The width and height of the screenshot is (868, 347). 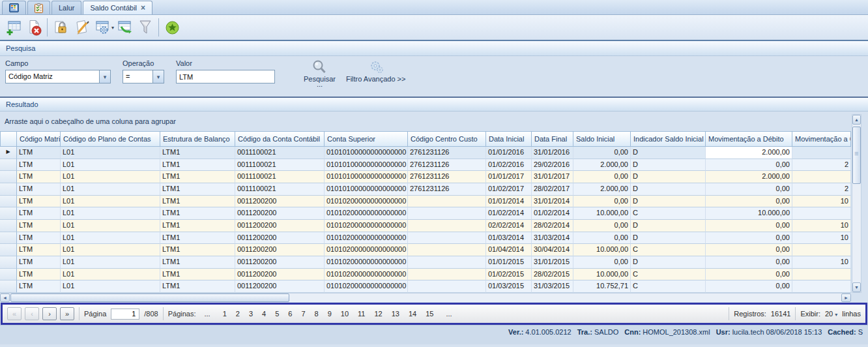 What do you see at coordinates (172, 27) in the screenshot?
I see `favorite-button` at bounding box center [172, 27].